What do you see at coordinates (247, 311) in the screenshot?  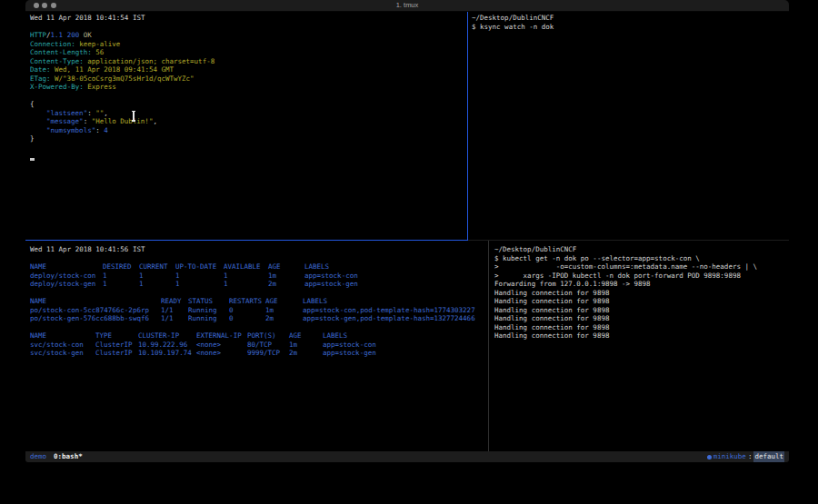 I see `cell: 0` at bounding box center [247, 311].